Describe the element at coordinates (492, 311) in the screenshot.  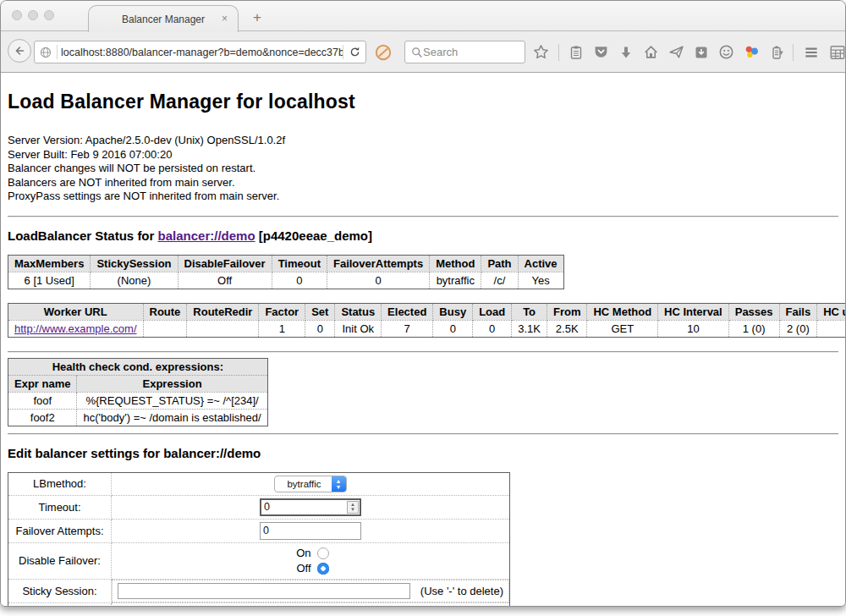
I see `header-cell: Load` at that location.